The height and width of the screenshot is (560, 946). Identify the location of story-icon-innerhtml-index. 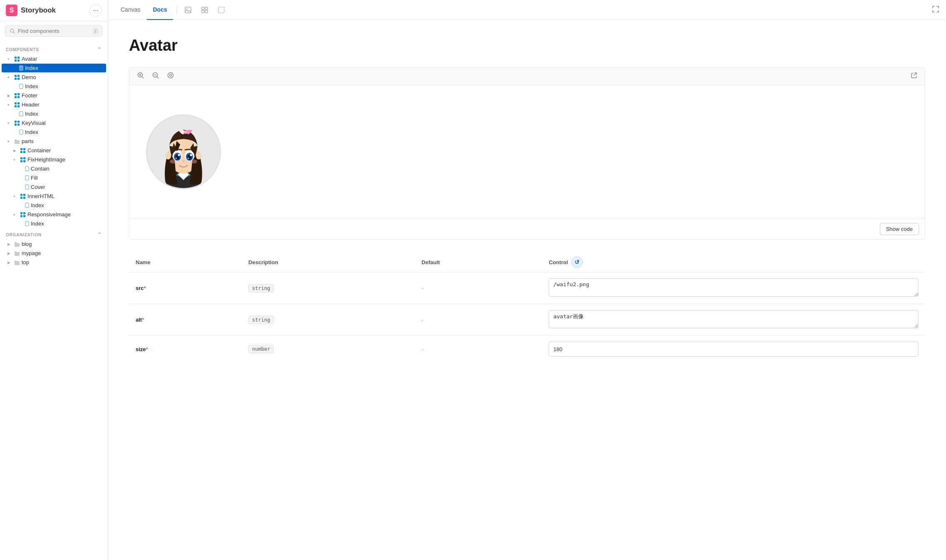
(27, 206).